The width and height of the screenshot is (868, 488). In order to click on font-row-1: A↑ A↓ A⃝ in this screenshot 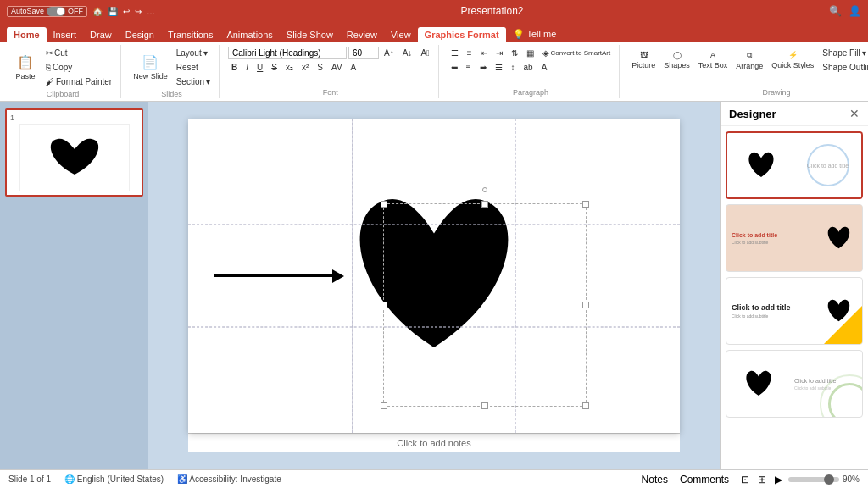, I will do `click(331, 53)`.